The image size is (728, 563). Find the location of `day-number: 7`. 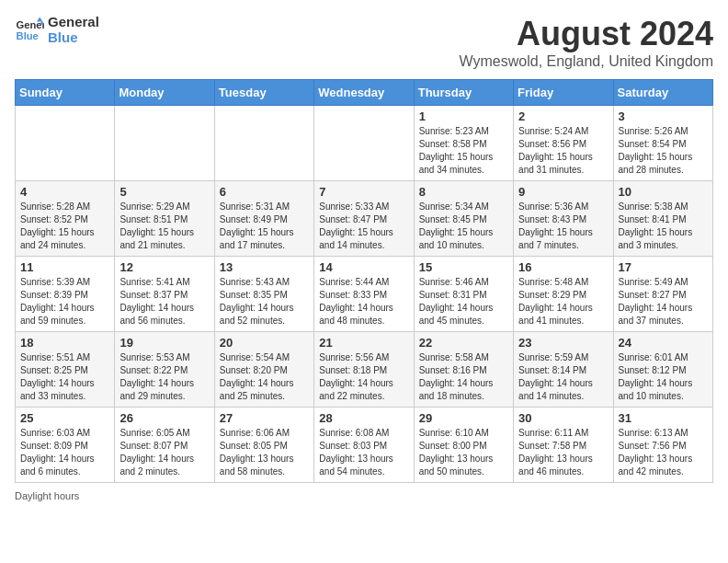

day-number: 7 is located at coordinates (364, 191).